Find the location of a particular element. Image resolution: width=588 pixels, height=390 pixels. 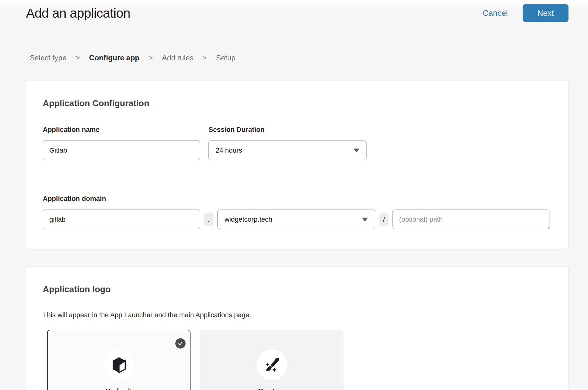

name-duration-row: Application name Session Duration 24 hou… is located at coordinates (296, 143).